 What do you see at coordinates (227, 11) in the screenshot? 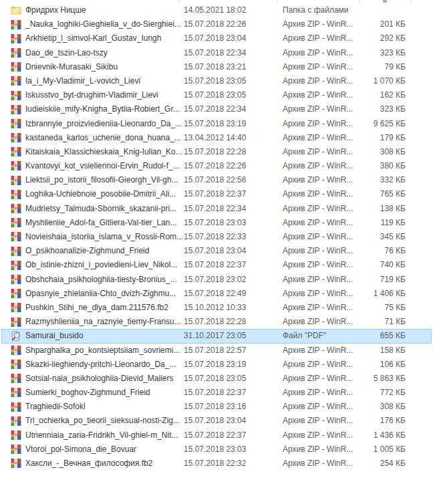
I see `file-date-modified: 14.05.2021 18:02` at bounding box center [227, 11].